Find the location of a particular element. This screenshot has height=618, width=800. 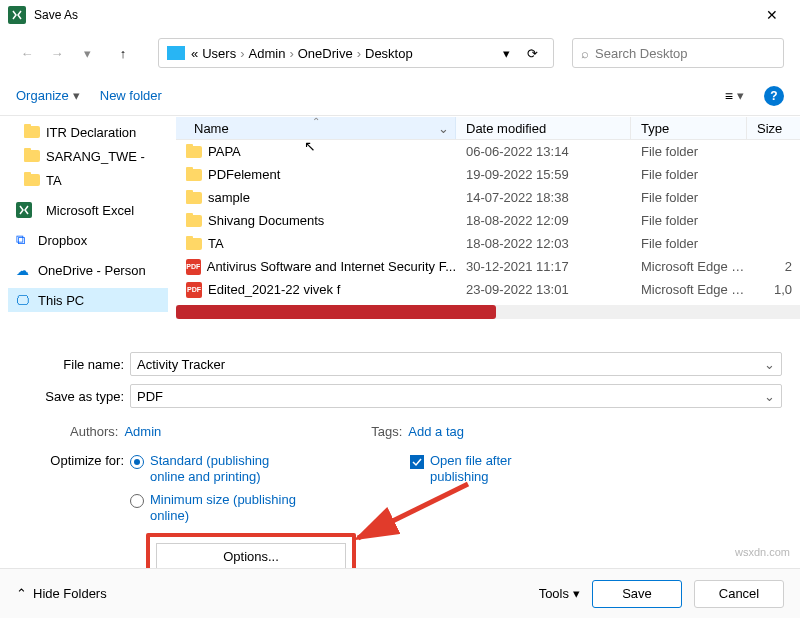

column-headers: ⌃Name⌄ Date modified Type Size is located at coordinates (488, 128).